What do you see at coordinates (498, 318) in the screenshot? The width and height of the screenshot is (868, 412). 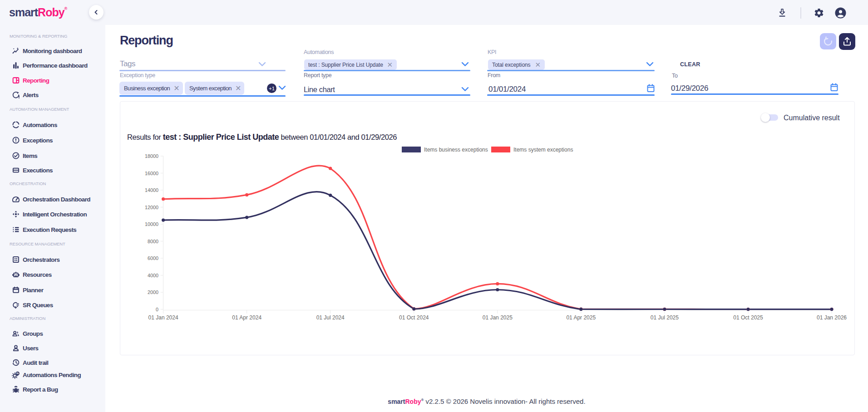 I see `svg-text: 01 Jan 2025` at bounding box center [498, 318].